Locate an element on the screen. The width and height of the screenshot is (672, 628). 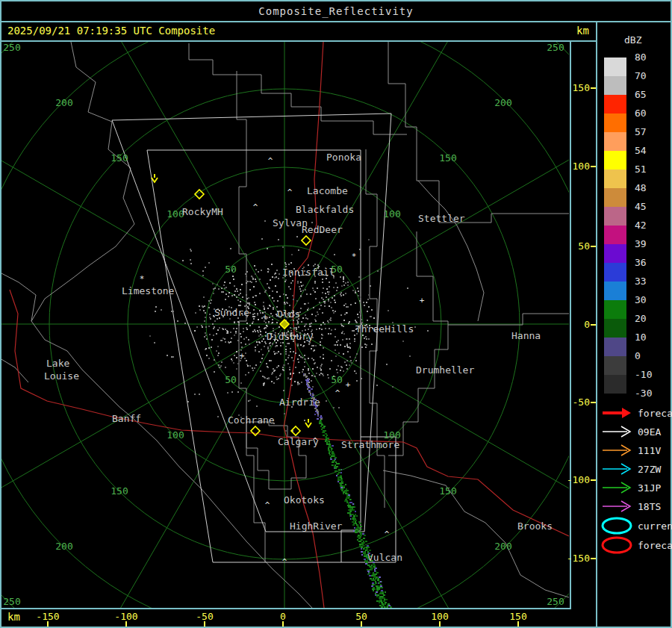
legend-item-111V: 111V is located at coordinates (630, 450).